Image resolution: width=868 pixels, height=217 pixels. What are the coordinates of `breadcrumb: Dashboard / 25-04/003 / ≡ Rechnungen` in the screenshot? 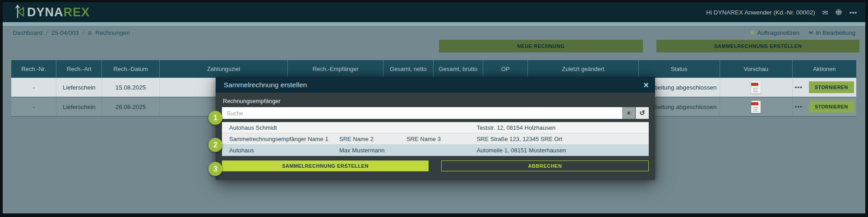 It's located at (71, 33).